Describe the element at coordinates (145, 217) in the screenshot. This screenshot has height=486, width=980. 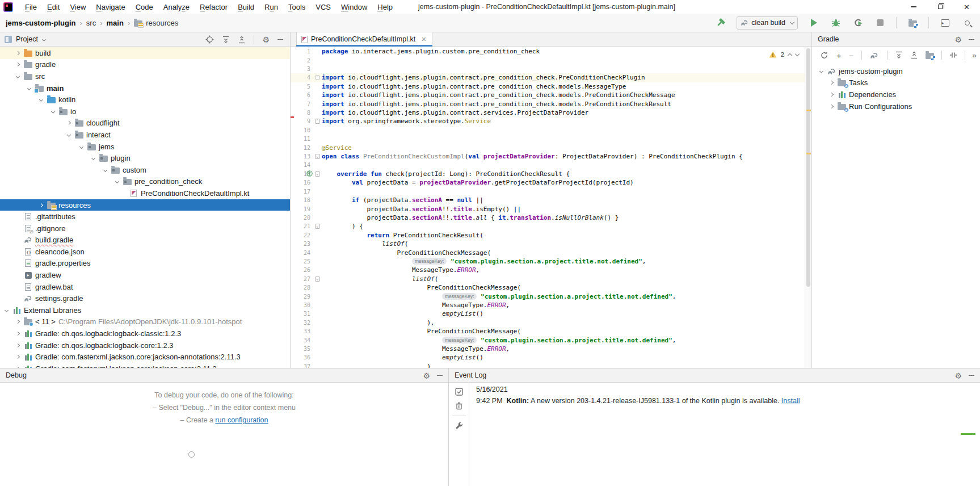
I see `project-item-gitattributes: .gitattributes` at that location.